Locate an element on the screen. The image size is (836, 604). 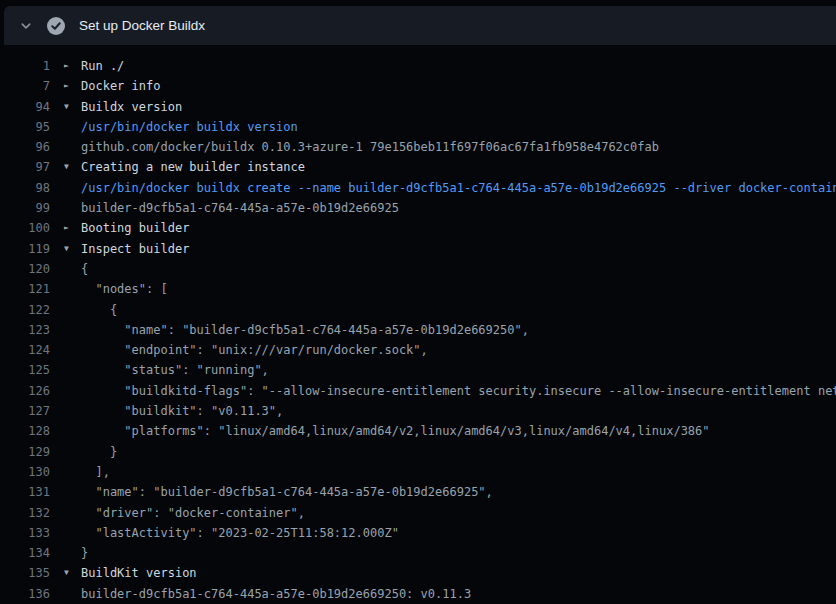
log-line: 96github.com/docker/buildx 0.10.3+azure-… is located at coordinates (418, 147).